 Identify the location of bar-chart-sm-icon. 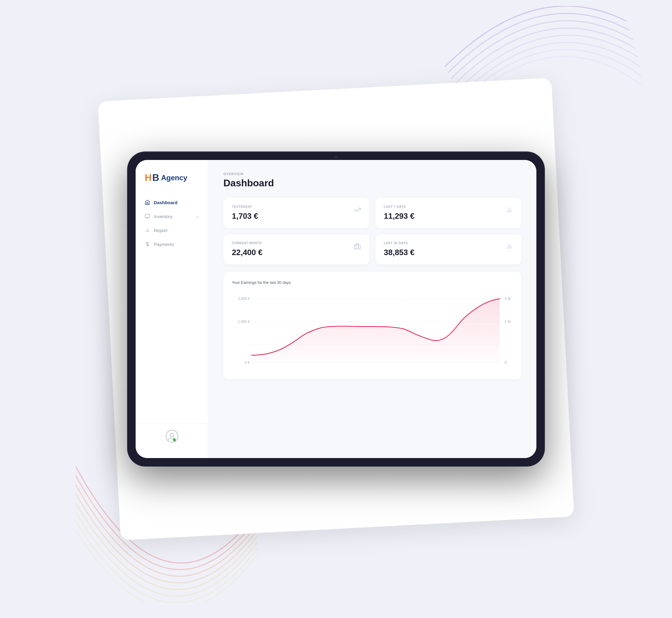
(509, 211).